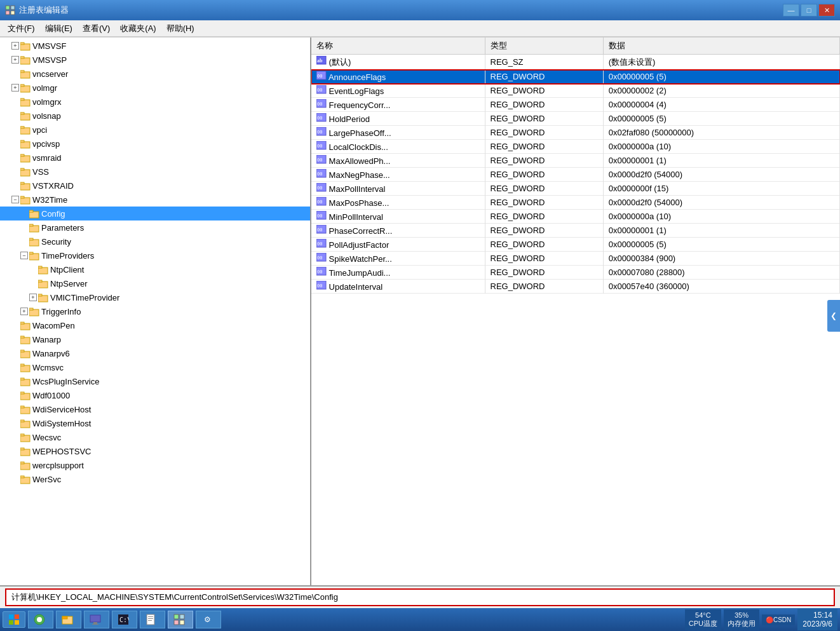  What do you see at coordinates (761, 620) in the screenshot?
I see `taskbar-right: 54°C CPU温度 35% 内存使用 🔴CSDN 15:14 2023/9/6` at bounding box center [761, 620].